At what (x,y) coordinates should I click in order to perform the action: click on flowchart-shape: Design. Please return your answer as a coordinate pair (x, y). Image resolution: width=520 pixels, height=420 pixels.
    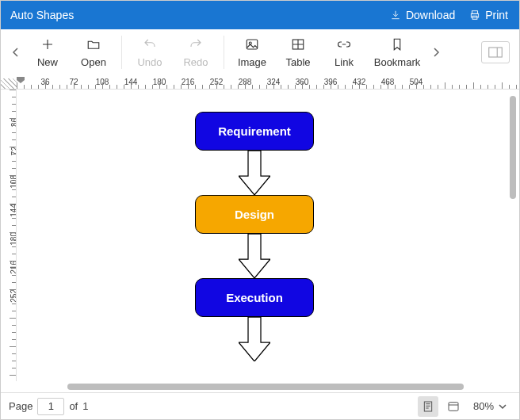
    Looking at the image, I should click on (254, 214).